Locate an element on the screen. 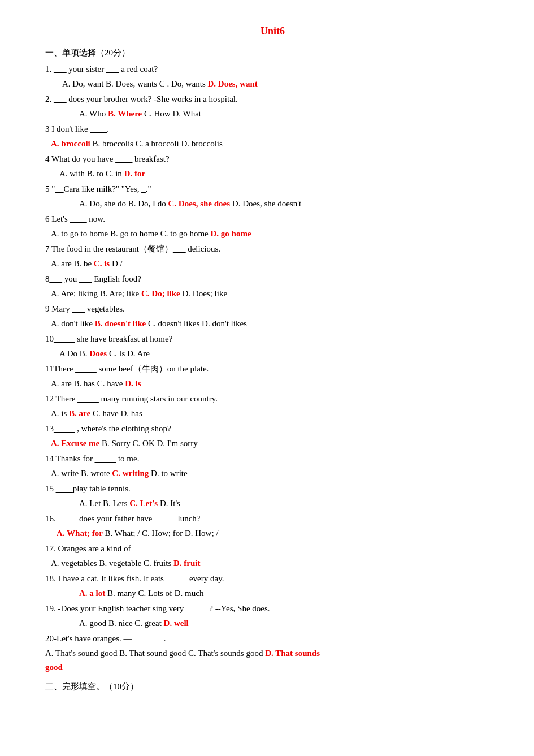 This screenshot has width=534, height=756. question-13: 13_____ , where's the clothing shop? A. … is located at coordinates (272, 437).